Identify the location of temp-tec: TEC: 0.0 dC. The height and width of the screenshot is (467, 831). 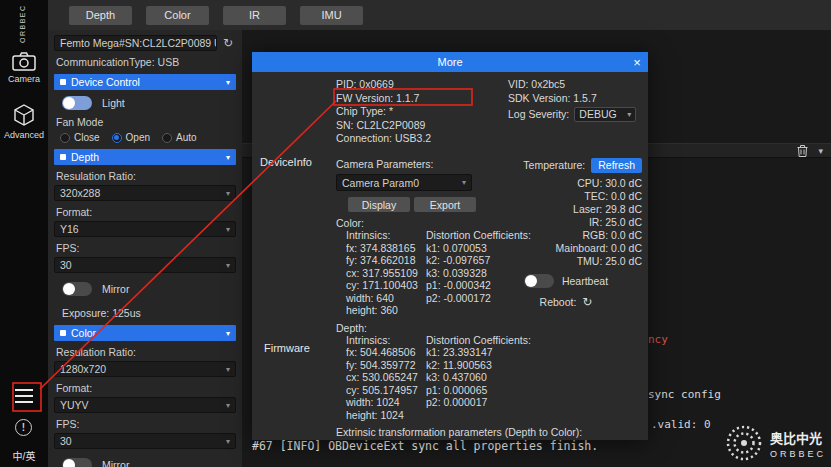
(566, 196).